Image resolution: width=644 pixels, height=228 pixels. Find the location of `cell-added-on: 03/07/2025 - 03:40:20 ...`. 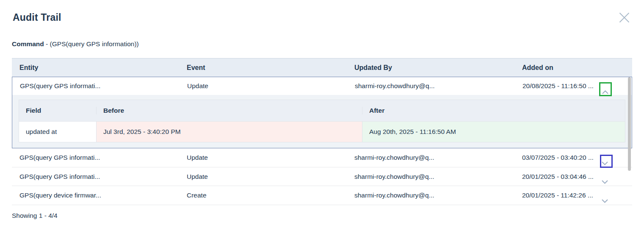

cell-added-on: 03/07/2025 - 03:40:20 ... is located at coordinates (573, 158).